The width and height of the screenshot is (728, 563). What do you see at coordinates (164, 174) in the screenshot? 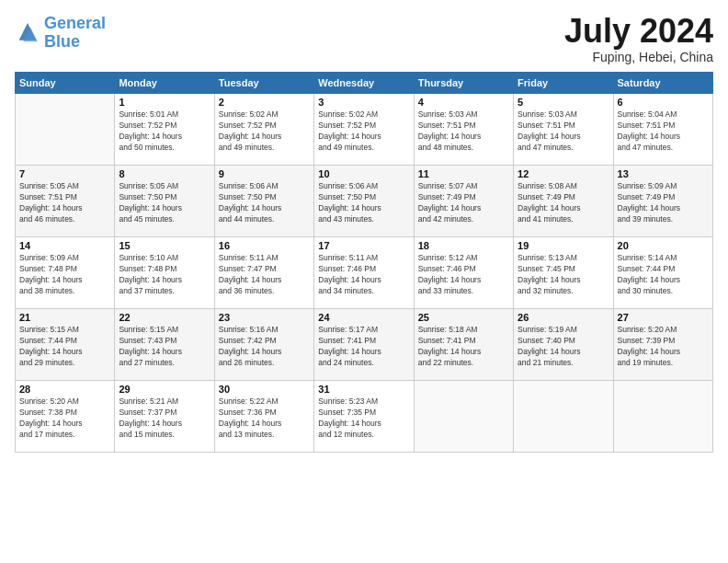
I see `day-number: 8` at bounding box center [164, 174].